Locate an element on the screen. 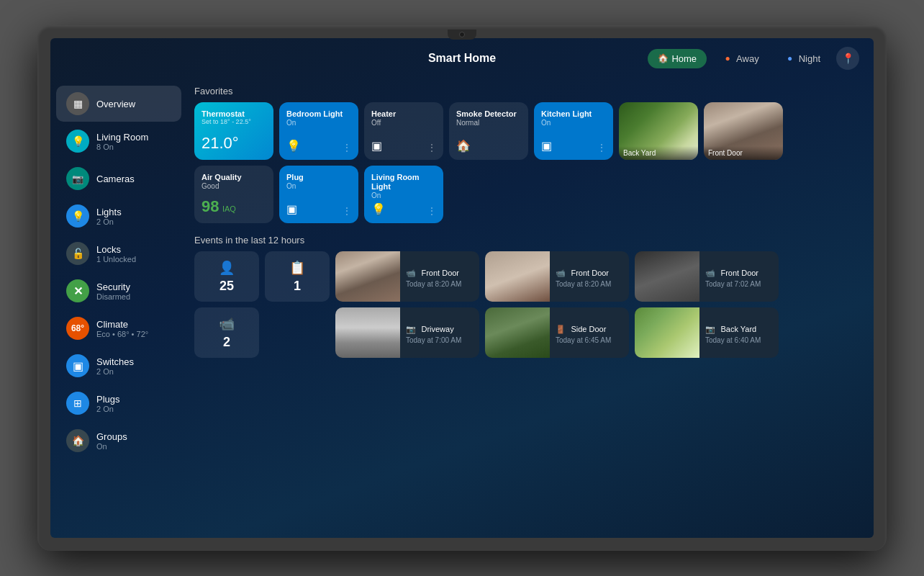 The width and height of the screenshot is (924, 576). kitchen-light-icon: ▣ is located at coordinates (547, 145).